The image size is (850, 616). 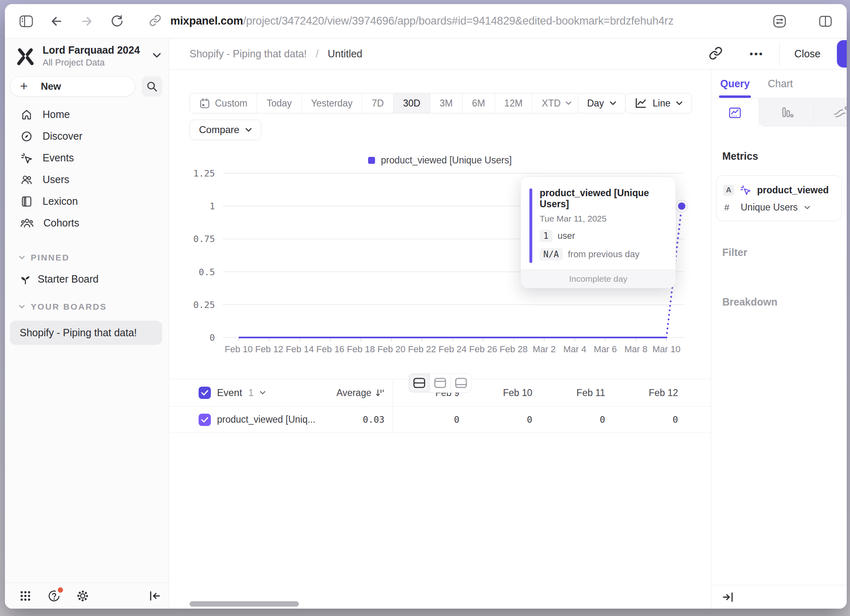 I want to click on sidebar-item-users: Users, so click(x=87, y=179).